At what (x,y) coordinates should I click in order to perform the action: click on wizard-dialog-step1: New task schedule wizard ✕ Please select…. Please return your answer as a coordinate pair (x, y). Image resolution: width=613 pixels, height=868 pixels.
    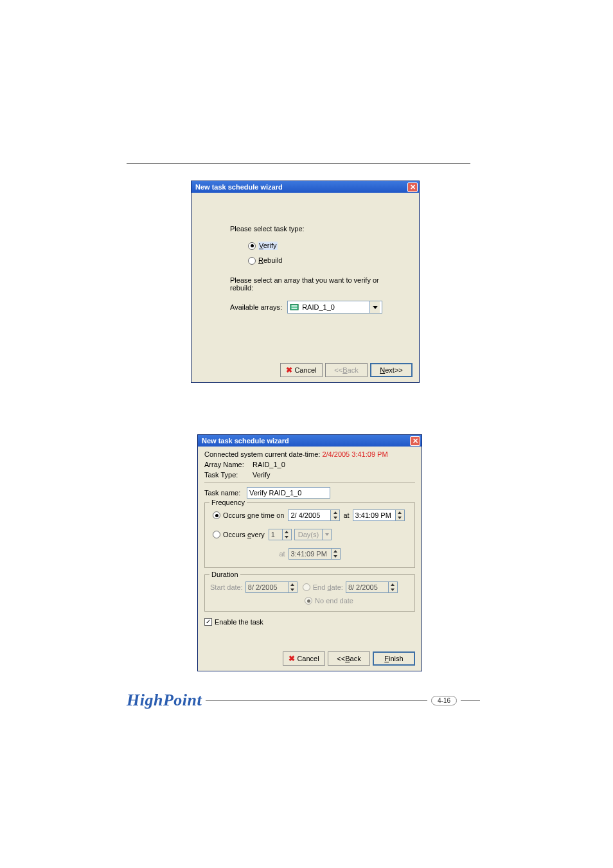
    Looking at the image, I should click on (305, 281).